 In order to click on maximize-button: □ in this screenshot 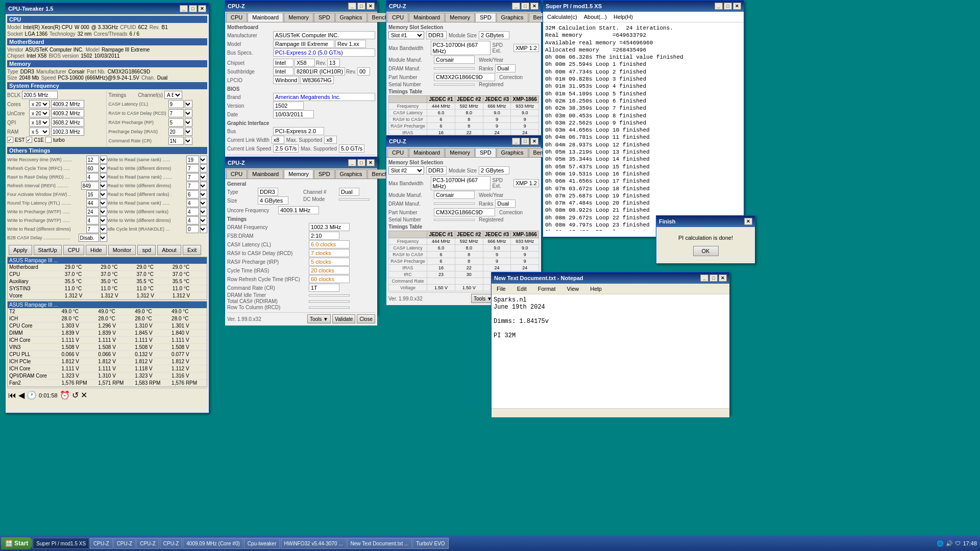, I will do `click(193, 9)`.